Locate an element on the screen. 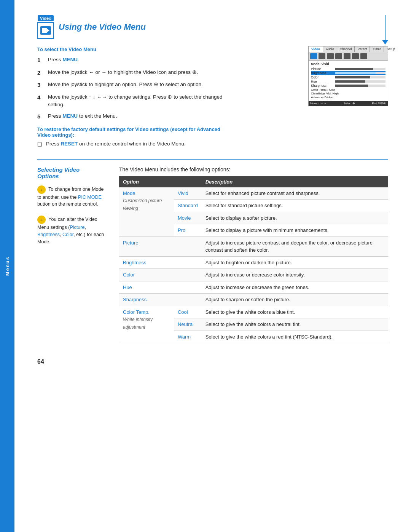 This screenshot has width=411, height=532. note-link-picture: Picture is located at coordinates (77, 227).